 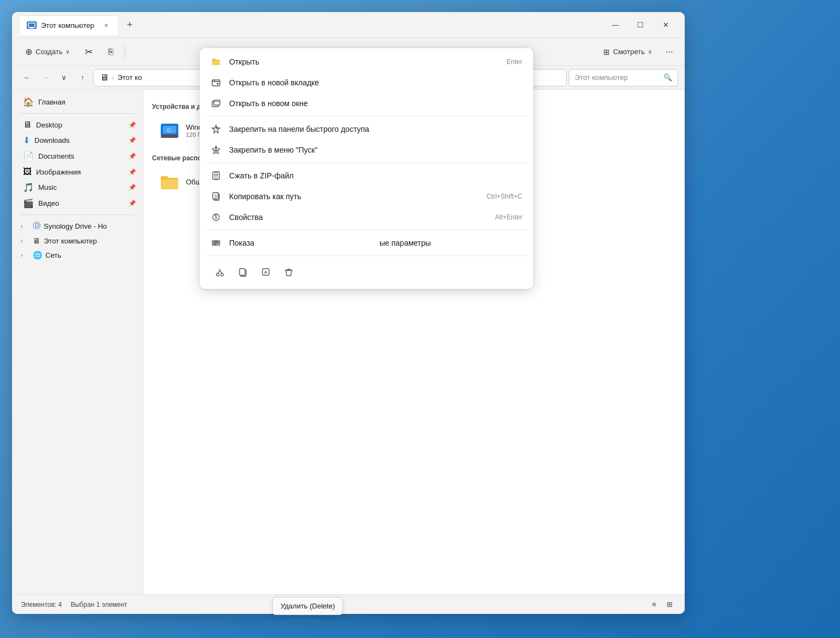 I want to click on network-label: Сеть, so click(x=54, y=255).